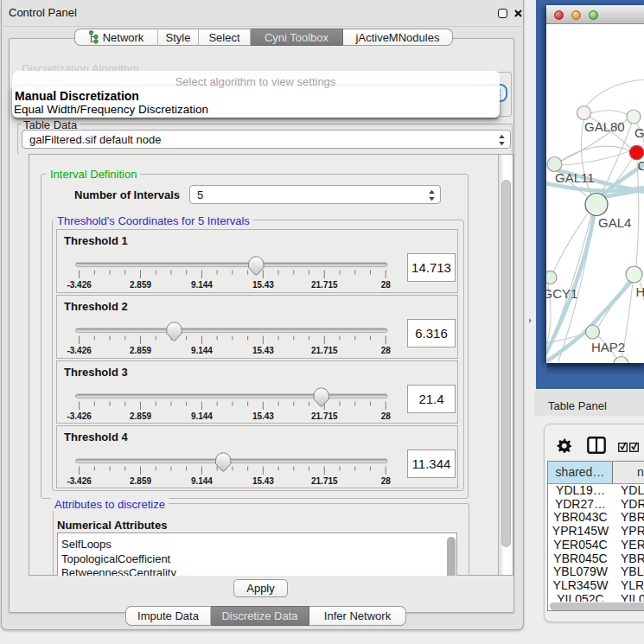 Image resolution: width=644 pixels, height=644 pixels. I want to click on svg-text: GAL80, so click(605, 126).